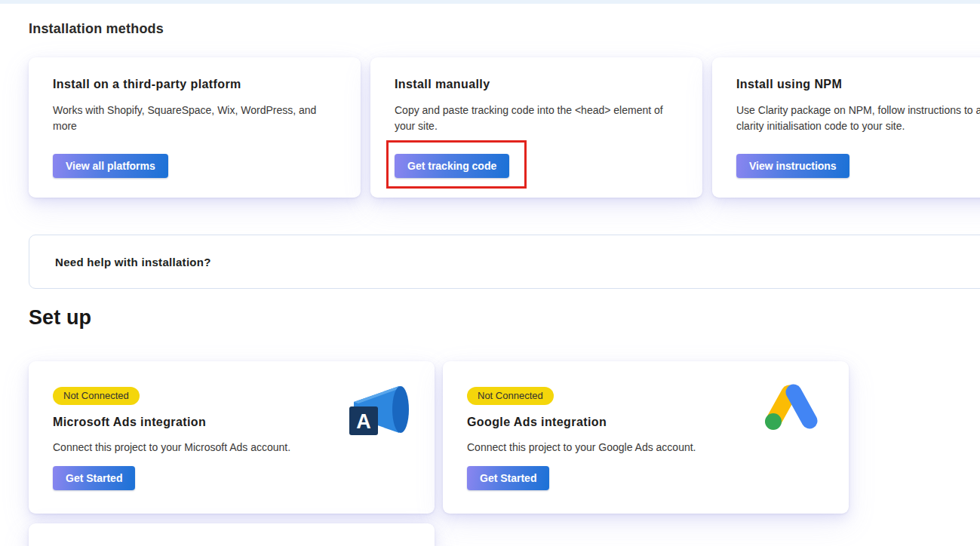 The width and height of the screenshot is (980, 546). What do you see at coordinates (504, 262) in the screenshot?
I see `need-help-banner: Need help with installation?` at bounding box center [504, 262].